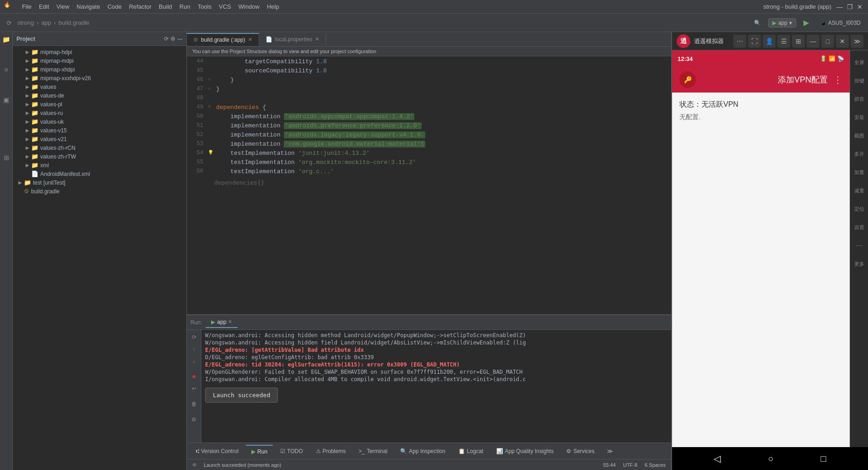 This screenshot has width=868, height=470. I want to click on run-tab-close: ✕, so click(230, 322).